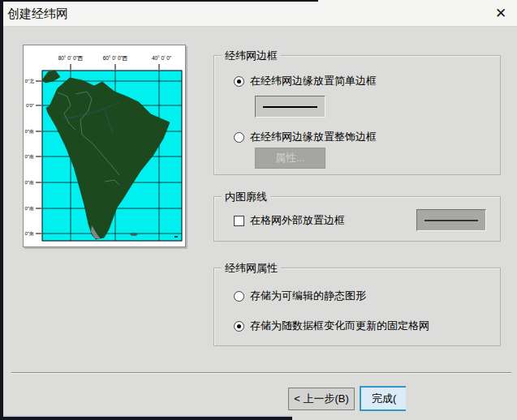 The image size is (517, 420). Describe the element at coordinates (2, 210) in the screenshot. I see `window-left-edge` at that location.